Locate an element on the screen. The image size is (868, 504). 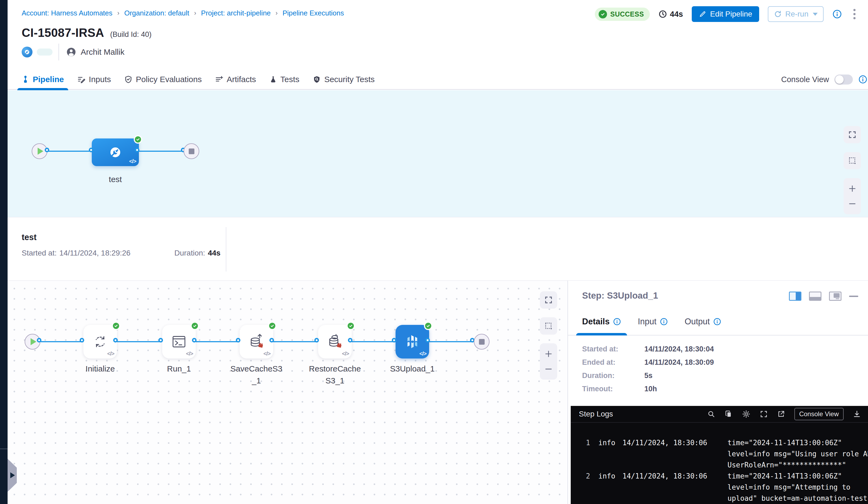
initialize-icon is located at coordinates (100, 342).